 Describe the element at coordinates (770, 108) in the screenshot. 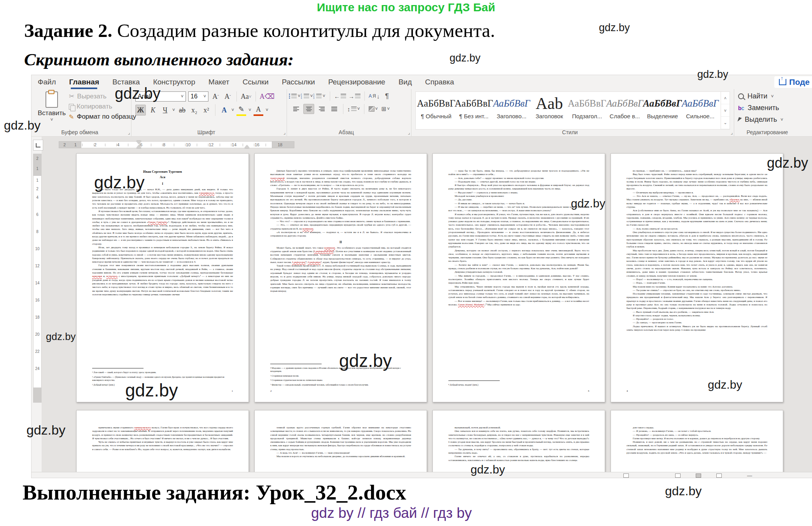

I see `replace-button: bc Заменить` at that location.